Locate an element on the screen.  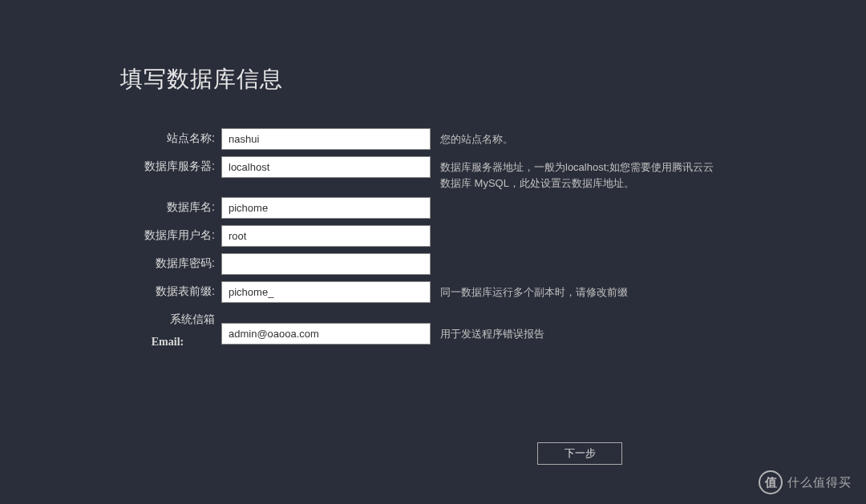
watermark-text: 什么值得买 is located at coordinates (819, 482).